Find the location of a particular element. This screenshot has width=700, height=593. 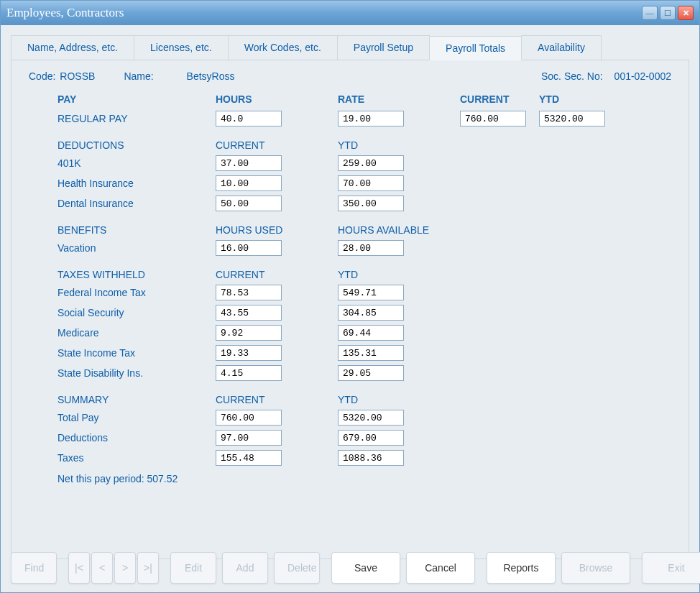

nav-prev-button: < is located at coordinates (102, 568).